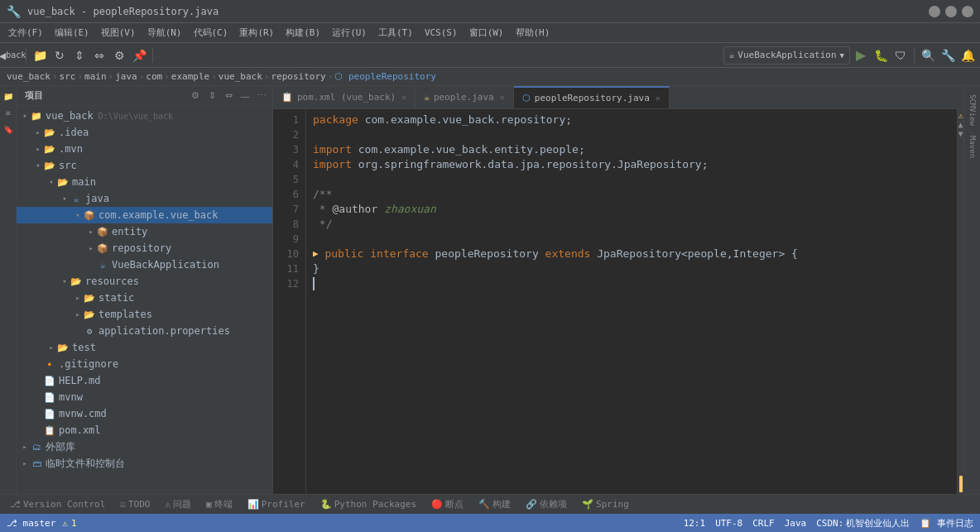 The height and width of the screenshot is (532, 980). What do you see at coordinates (190, 76) in the screenshot?
I see `breadcrumb-example: example` at bounding box center [190, 76].